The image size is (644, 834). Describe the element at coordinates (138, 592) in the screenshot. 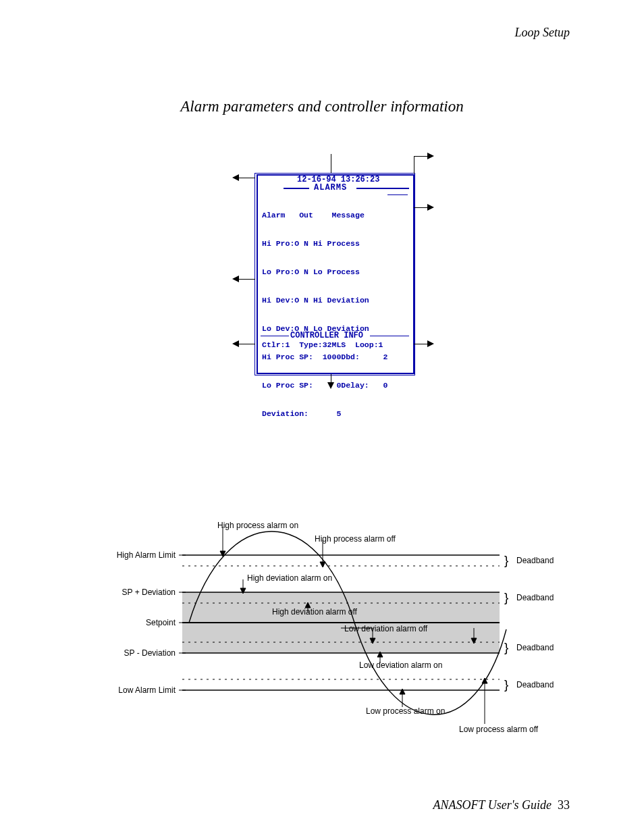

I see `level-label-sp-plus-dev: SP + Deviation` at that location.